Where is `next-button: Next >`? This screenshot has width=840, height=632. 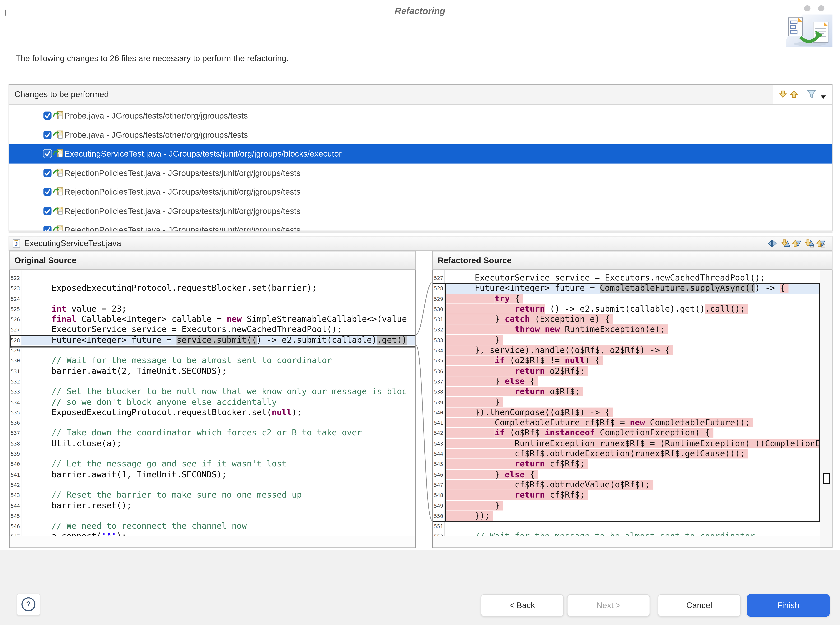 next-button: Next > is located at coordinates (608, 605).